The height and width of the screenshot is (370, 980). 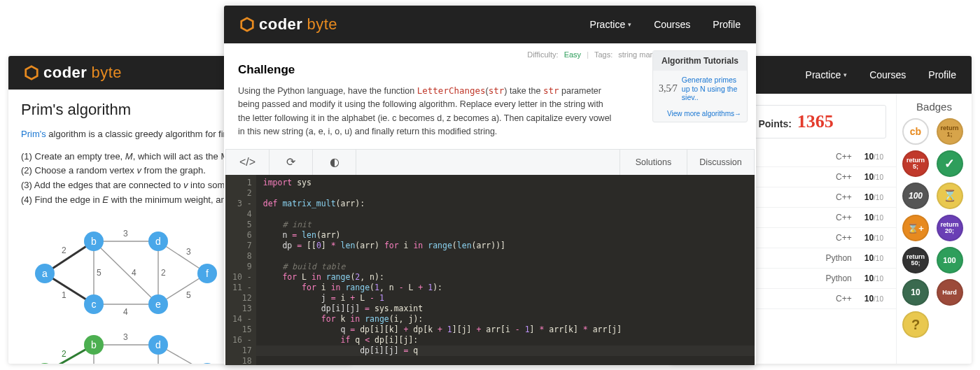 What do you see at coordinates (916, 131) in the screenshot?
I see `badge: cb` at bounding box center [916, 131].